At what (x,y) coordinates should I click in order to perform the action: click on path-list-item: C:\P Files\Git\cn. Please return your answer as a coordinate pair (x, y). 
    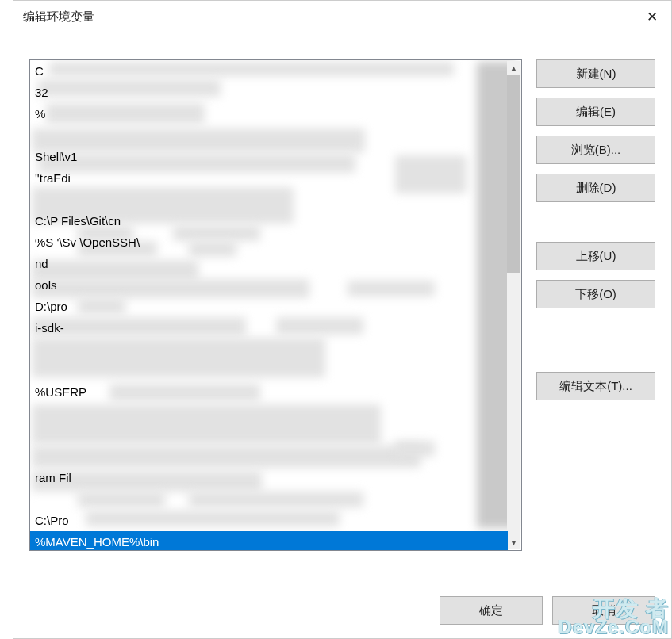
    Looking at the image, I should click on (269, 220).